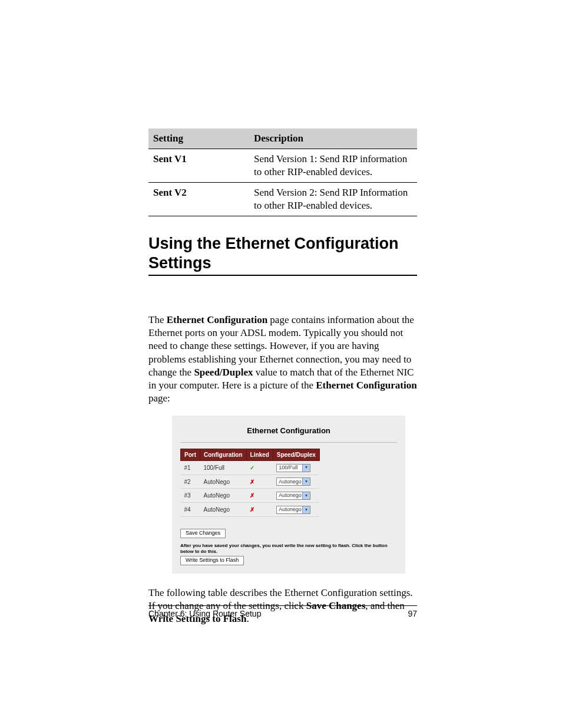 The image size is (562, 728). What do you see at coordinates (283, 360) in the screenshot?
I see `intro-paragraph: The Ethernet Configuration page contains…` at bounding box center [283, 360].